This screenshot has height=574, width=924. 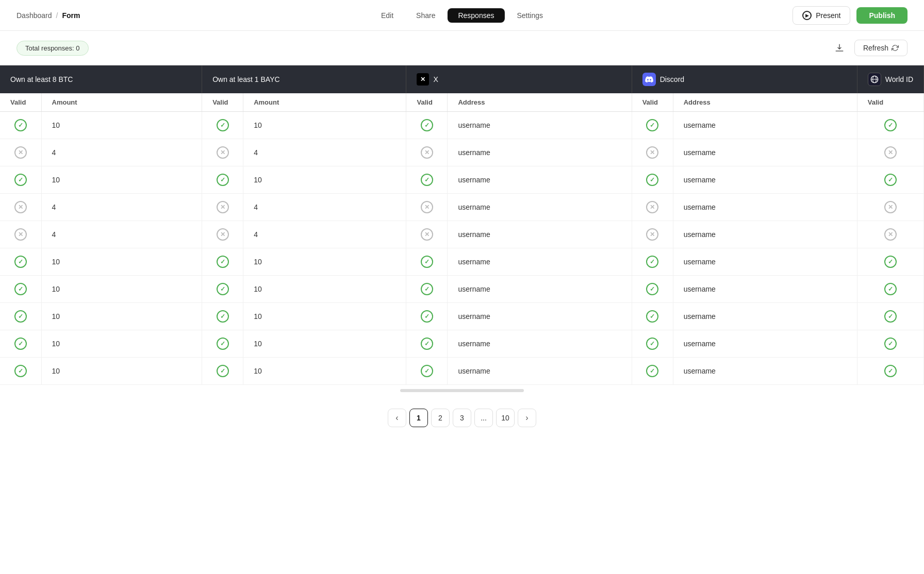 What do you see at coordinates (895, 48) in the screenshot?
I see `refresh-icon` at bounding box center [895, 48].